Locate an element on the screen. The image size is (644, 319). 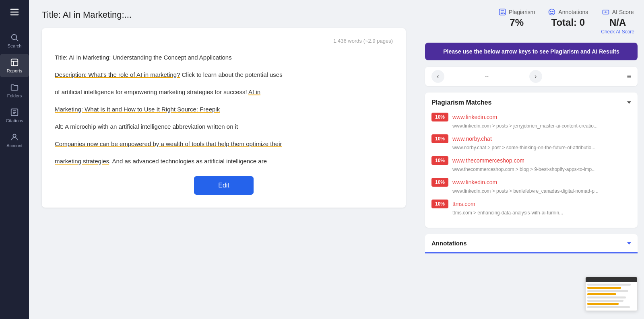
sidebar-label-folders: Folders is located at coordinates (14, 96).